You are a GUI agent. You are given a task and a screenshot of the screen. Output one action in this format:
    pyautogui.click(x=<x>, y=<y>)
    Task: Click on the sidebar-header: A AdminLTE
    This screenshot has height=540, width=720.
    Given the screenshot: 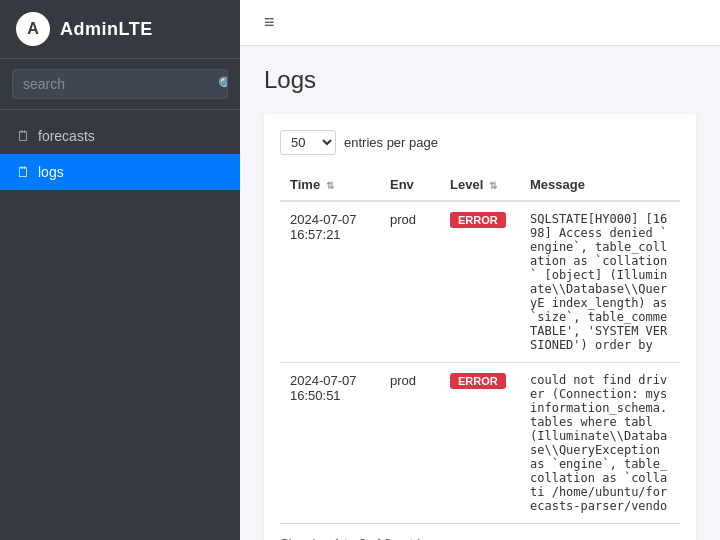 What is the action you would take?
    pyautogui.click(x=120, y=30)
    